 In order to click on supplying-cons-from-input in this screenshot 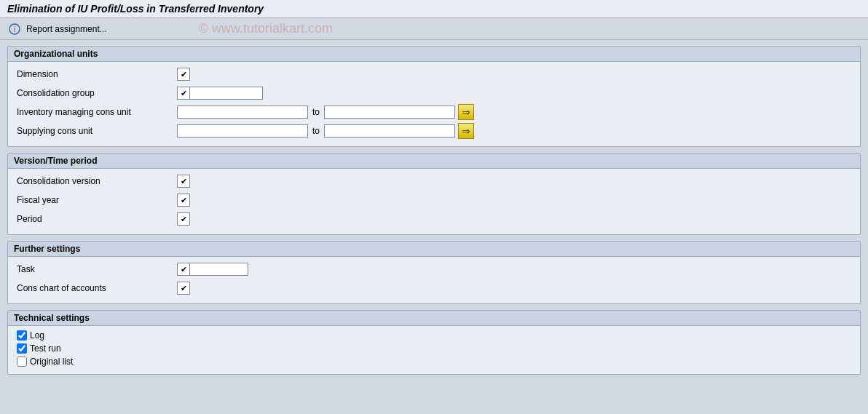, I will do `click(242, 131)`.